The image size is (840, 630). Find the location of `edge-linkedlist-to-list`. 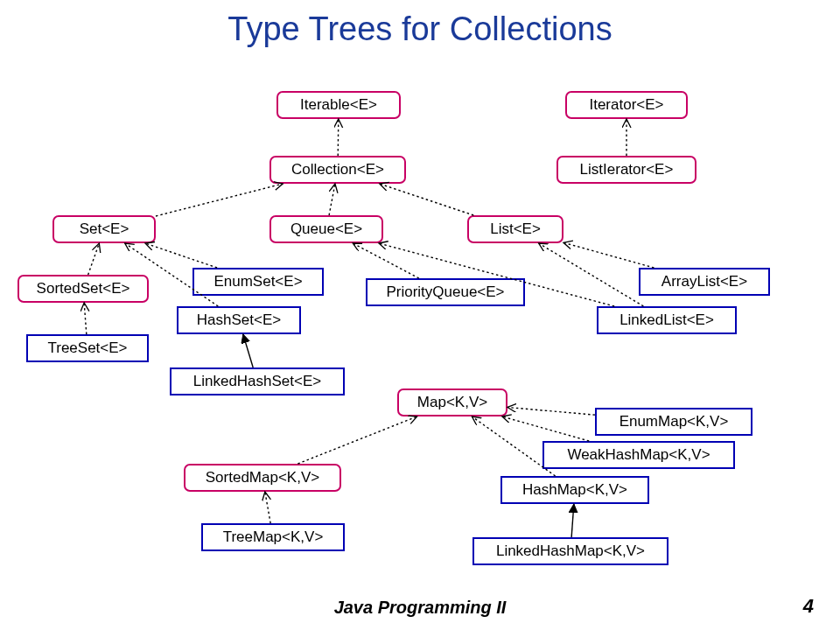

edge-linkedlist-to-list is located at coordinates (592, 275).